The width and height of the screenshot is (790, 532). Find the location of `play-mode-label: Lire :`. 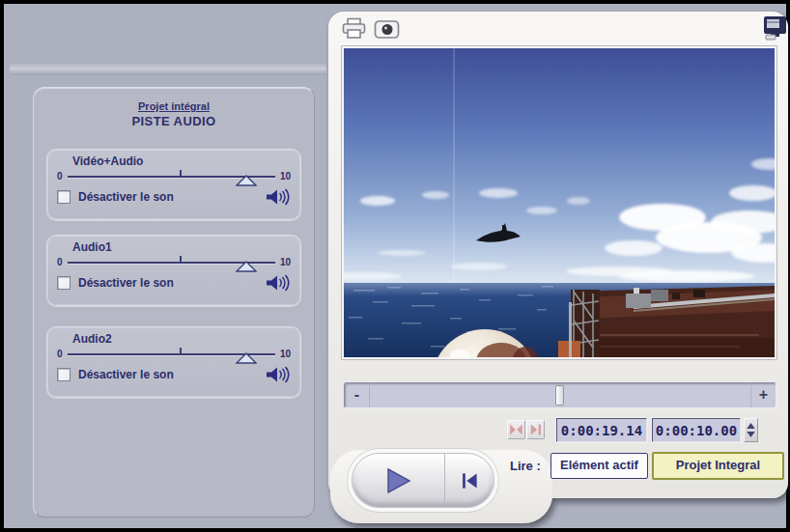

play-mode-label: Lire : is located at coordinates (525, 465).